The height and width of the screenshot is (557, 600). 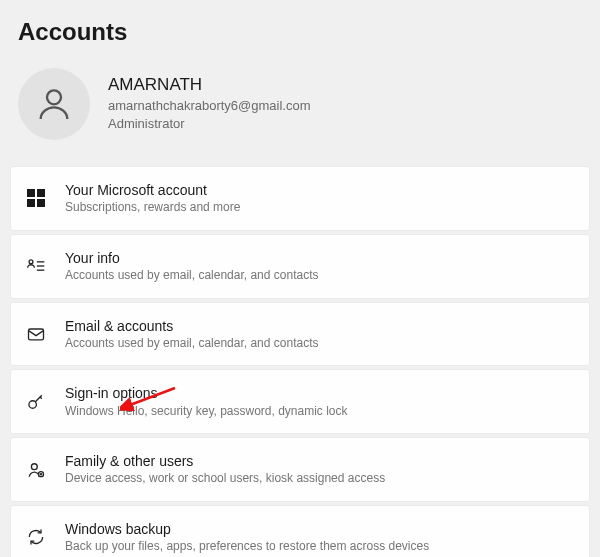 What do you see at coordinates (210, 124) in the screenshot?
I see `profile-role: Administrator` at bounding box center [210, 124].